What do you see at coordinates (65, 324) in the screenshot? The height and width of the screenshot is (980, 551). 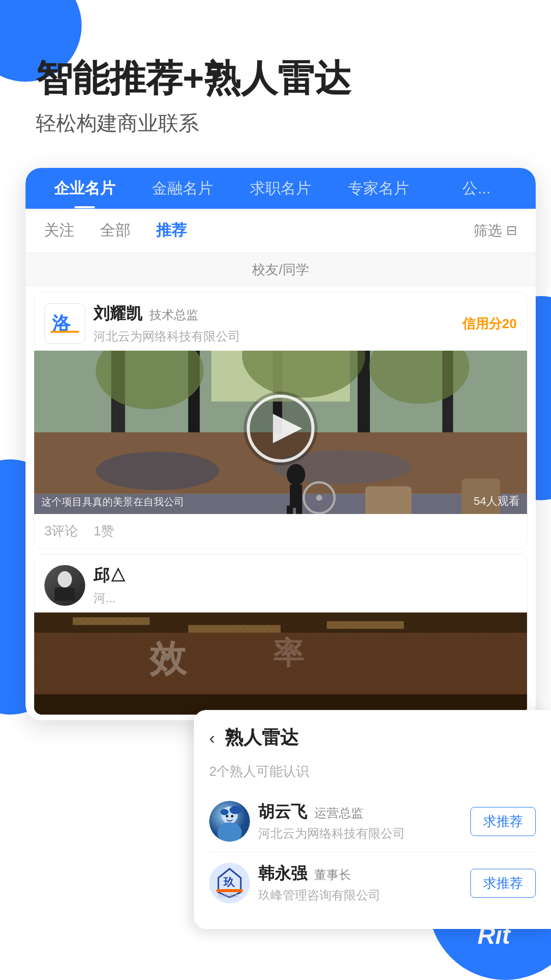 I see `post-avatar-1: 洛` at bounding box center [65, 324].